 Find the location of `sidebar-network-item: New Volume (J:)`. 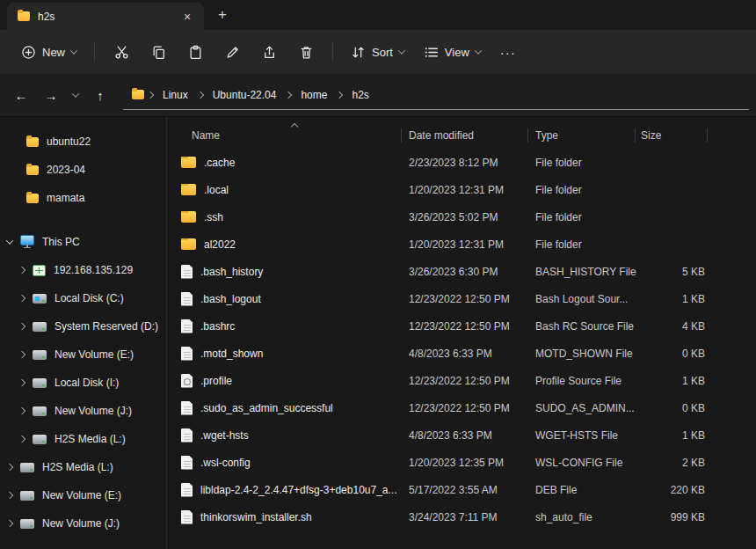

sidebar-network-item: New Volume (J:) is located at coordinates (83, 523).